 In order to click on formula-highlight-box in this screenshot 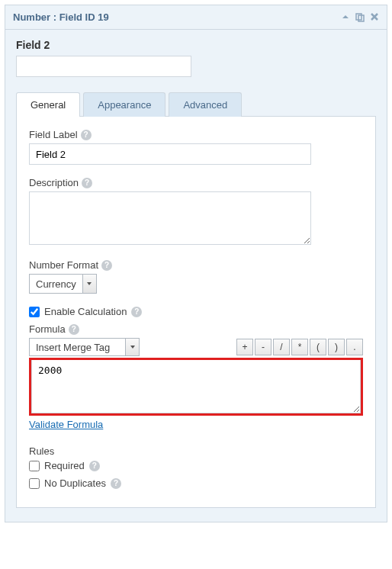, I will do `click(196, 387)`.